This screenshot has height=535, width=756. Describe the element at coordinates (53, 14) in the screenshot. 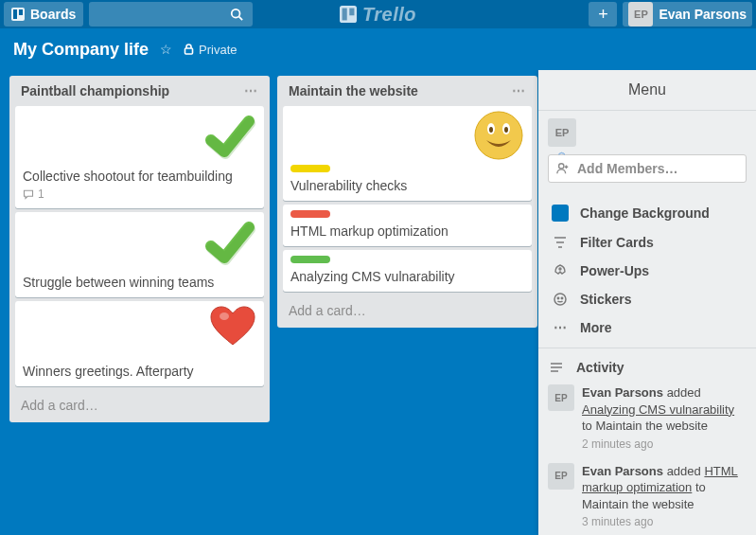

I see `boards-label: Boards` at that location.